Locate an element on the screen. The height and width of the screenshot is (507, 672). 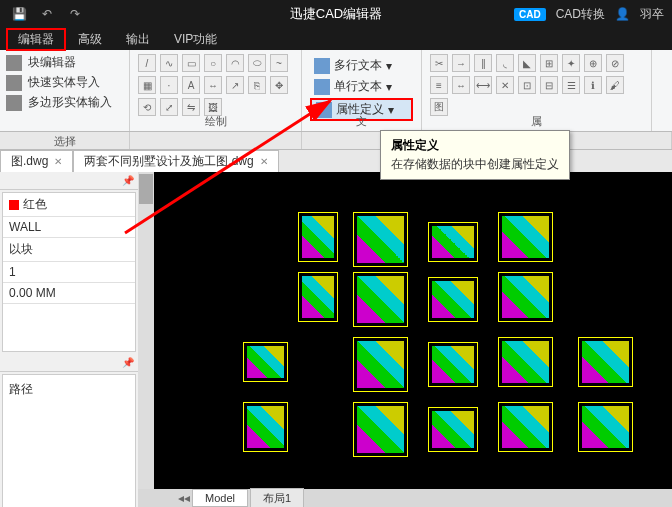
tab-nav-prev: ◂◂ is located at coordinates (184, 498).